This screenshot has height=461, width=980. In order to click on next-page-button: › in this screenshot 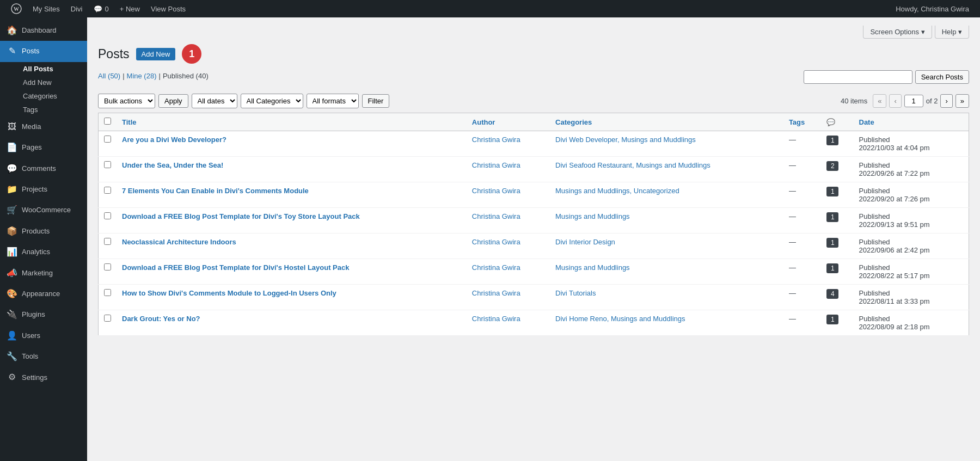, I will do `click(946, 101)`.